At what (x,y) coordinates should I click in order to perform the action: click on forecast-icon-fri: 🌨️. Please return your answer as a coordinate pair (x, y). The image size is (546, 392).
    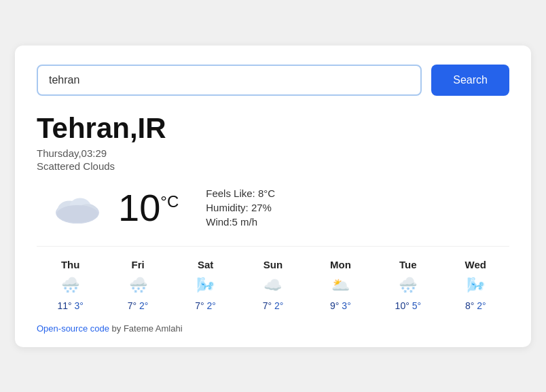
    Looking at the image, I should click on (139, 285).